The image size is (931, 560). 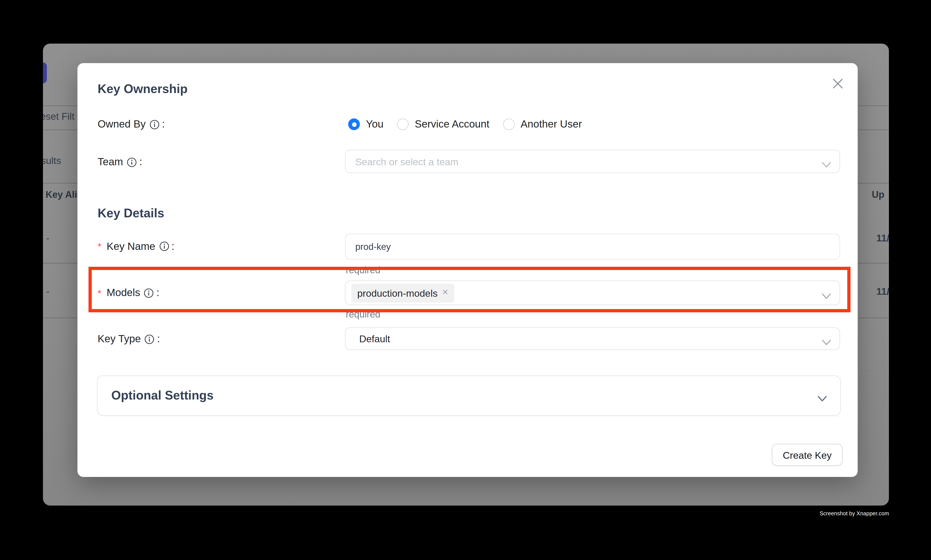 What do you see at coordinates (807, 455) in the screenshot?
I see `create-key-button: Create Key` at bounding box center [807, 455].